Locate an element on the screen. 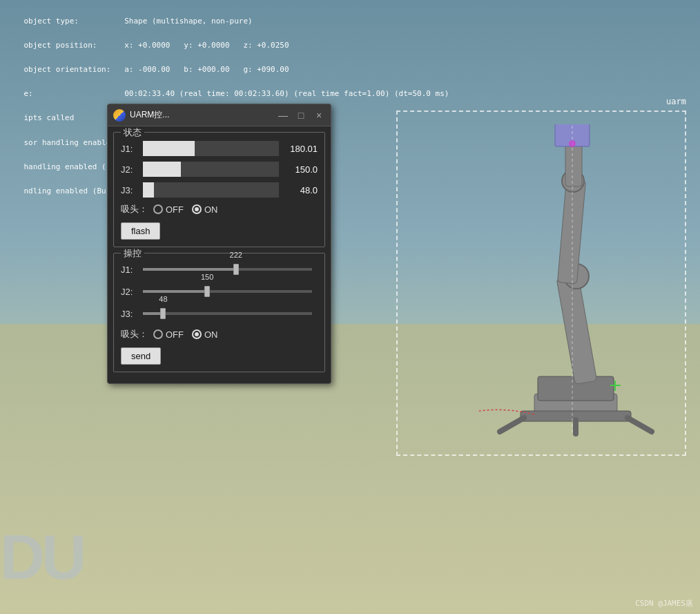 Image resolution: width=700 pixels, height=614 pixels. status-suction-label: 吸头： is located at coordinates (134, 209).